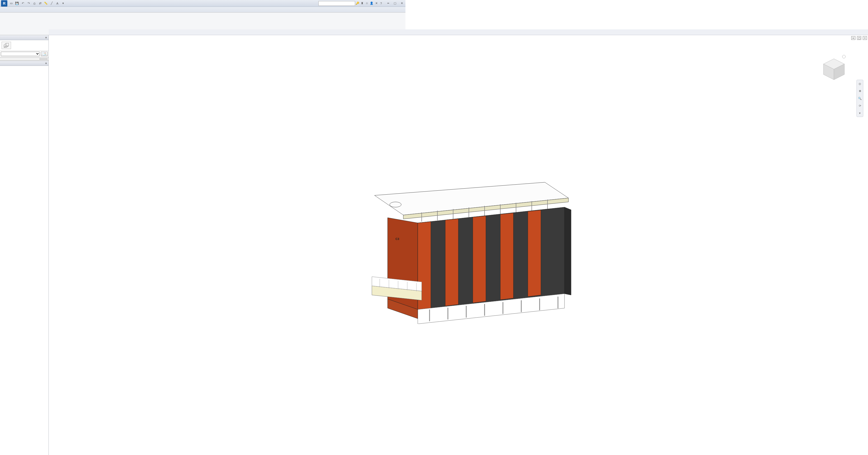 The height and width of the screenshot is (455, 868). What do you see at coordinates (24, 137) in the screenshot?
I see `project-browser-panel: ×` at bounding box center [24, 137].